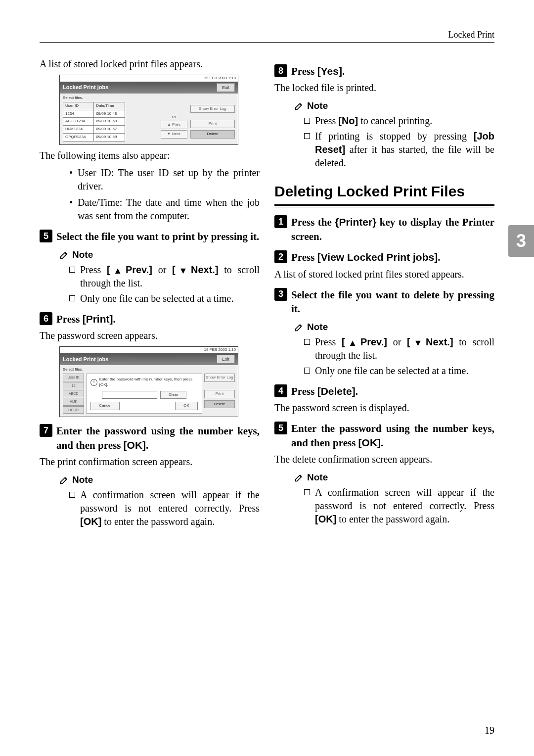  Describe the element at coordinates (324, 391) in the screenshot. I see `d-step-4-text: Press [Delete].` at that location.